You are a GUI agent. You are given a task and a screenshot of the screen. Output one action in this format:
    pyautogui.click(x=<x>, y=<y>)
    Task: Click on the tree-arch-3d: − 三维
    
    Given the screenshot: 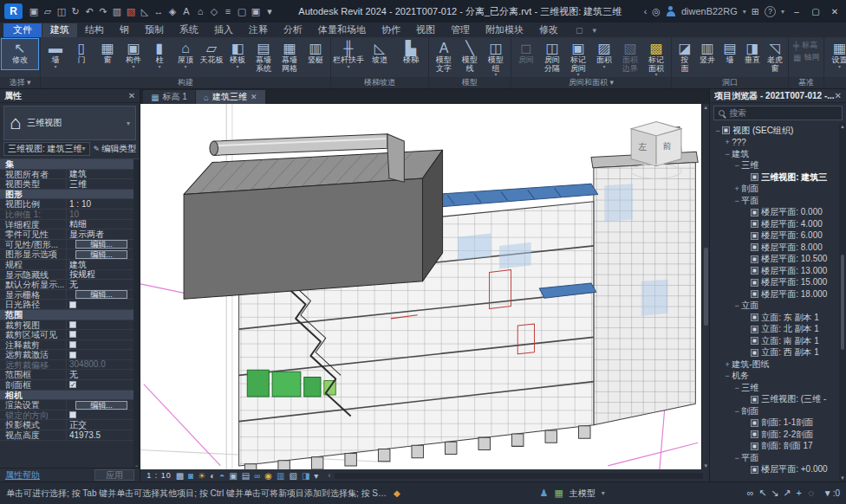 What is the action you would take?
    pyautogui.click(x=775, y=166)
    